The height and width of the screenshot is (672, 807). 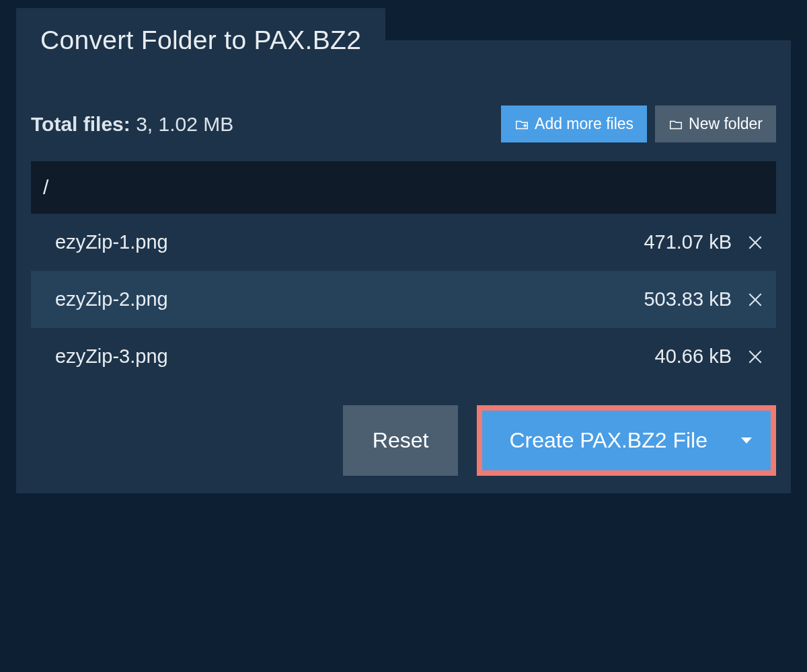 What do you see at coordinates (200, 40) in the screenshot?
I see `page-title: Convert Folder to PAX.BZ2` at bounding box center [200, 40].